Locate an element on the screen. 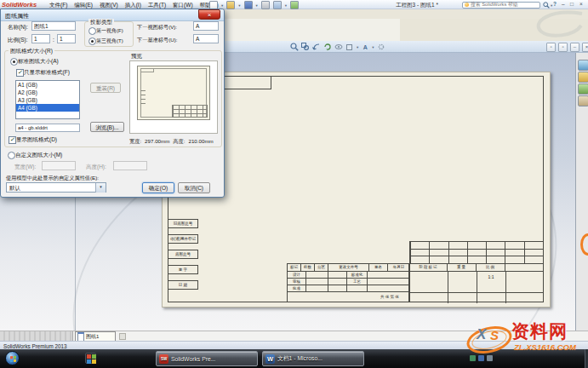  scale-den: 1 is located at coordinates (61, 39).